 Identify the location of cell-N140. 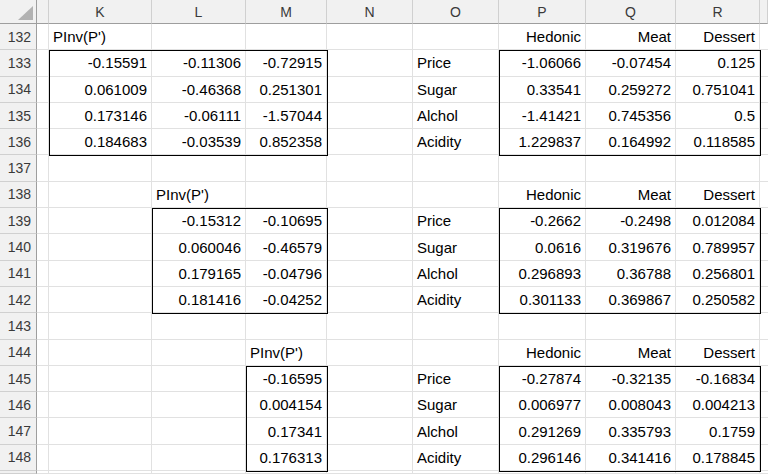
(370, 247).